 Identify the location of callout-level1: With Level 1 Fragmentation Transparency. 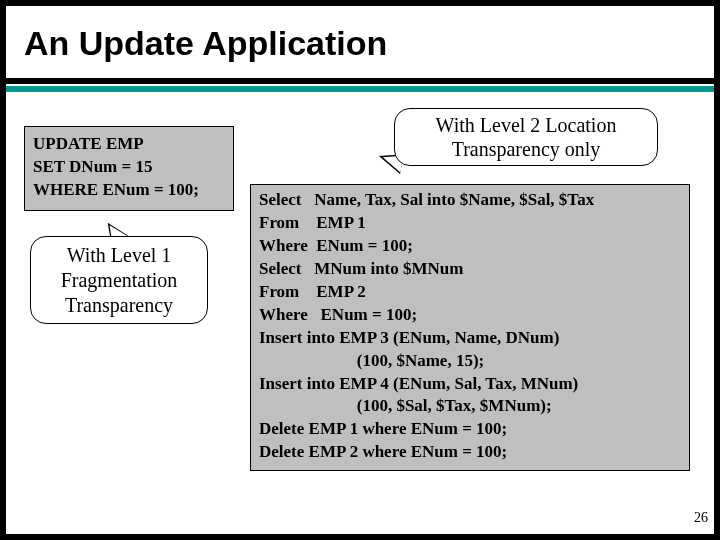
(119, 280).